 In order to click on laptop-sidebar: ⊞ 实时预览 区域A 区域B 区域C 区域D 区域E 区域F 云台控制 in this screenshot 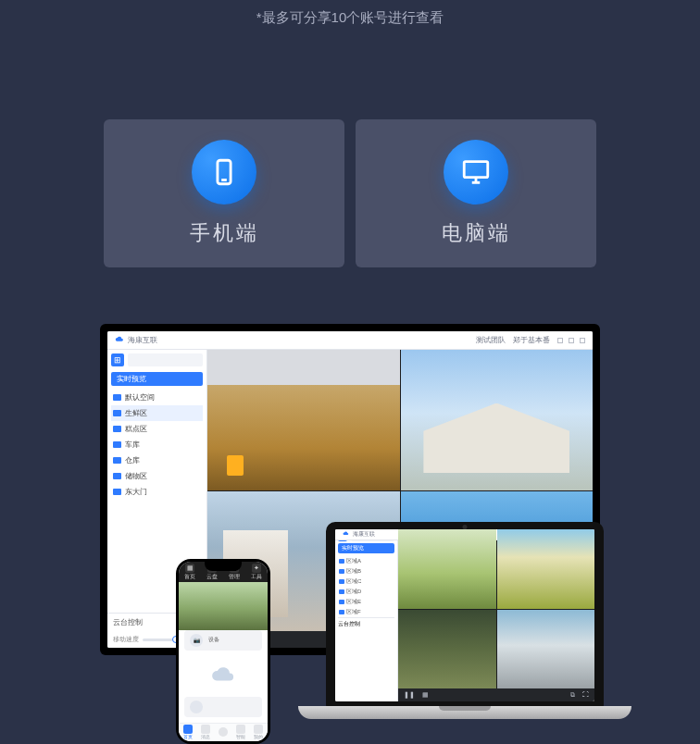, I will do `click(367, 615)`.